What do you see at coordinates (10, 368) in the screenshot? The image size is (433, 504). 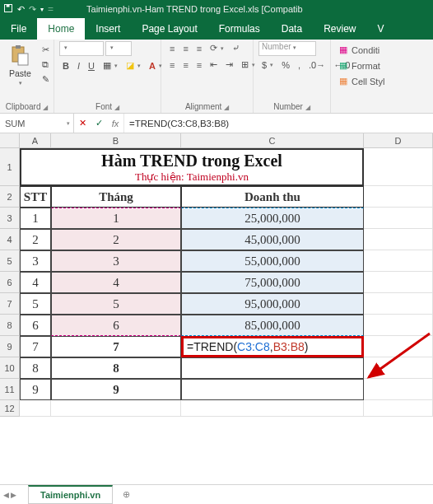 I see `row-head: 10` at bounding box center [10, 368].